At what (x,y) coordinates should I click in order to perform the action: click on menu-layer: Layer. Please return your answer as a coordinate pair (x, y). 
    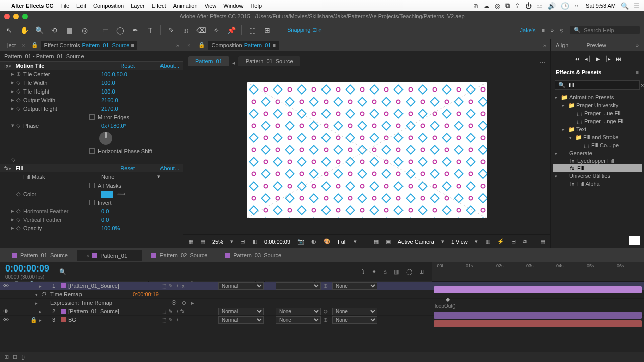
    Looking at the image, I should click on (138, 6).